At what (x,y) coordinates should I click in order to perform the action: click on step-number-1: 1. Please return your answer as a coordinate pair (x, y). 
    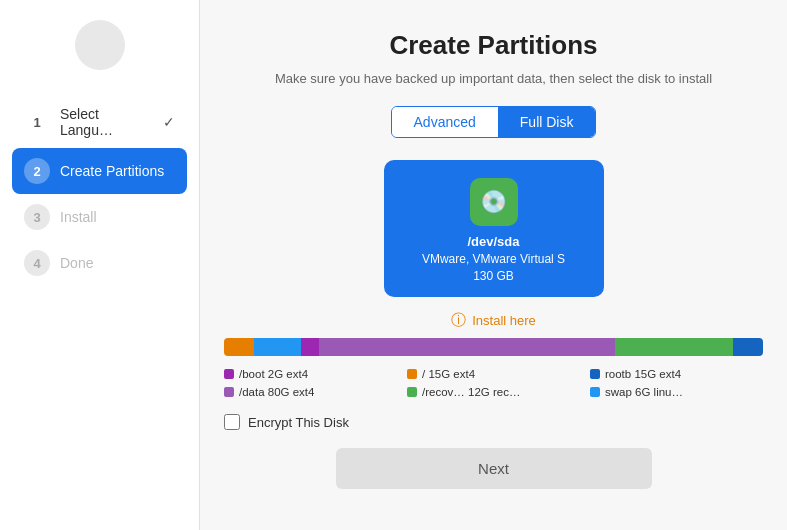
    Looking at the image, I should click on (37, 122).